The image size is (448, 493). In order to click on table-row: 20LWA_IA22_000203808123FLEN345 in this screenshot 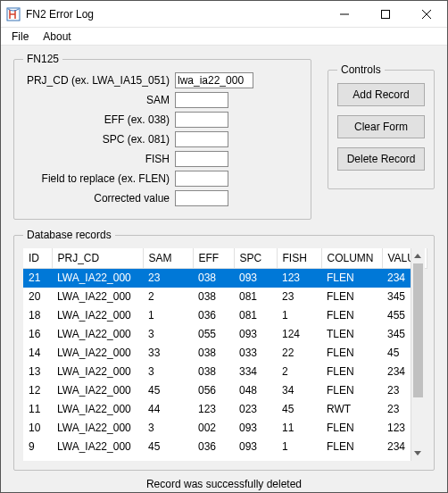, I will do `click(217, 297)`.